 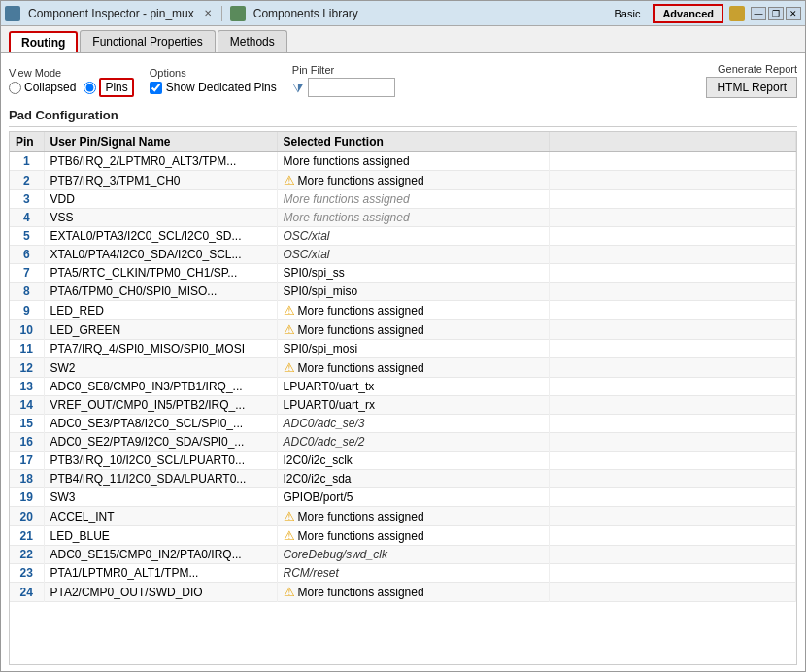 I want to click on cell-pin: 18, so click(x=27, y=480).